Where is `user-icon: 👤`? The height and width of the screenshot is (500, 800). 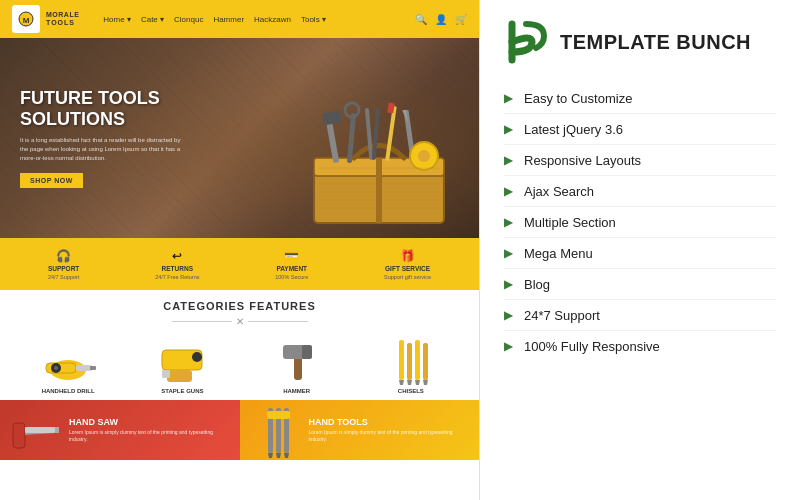 user-icon: 👤 is located at coordinates (441, 20).